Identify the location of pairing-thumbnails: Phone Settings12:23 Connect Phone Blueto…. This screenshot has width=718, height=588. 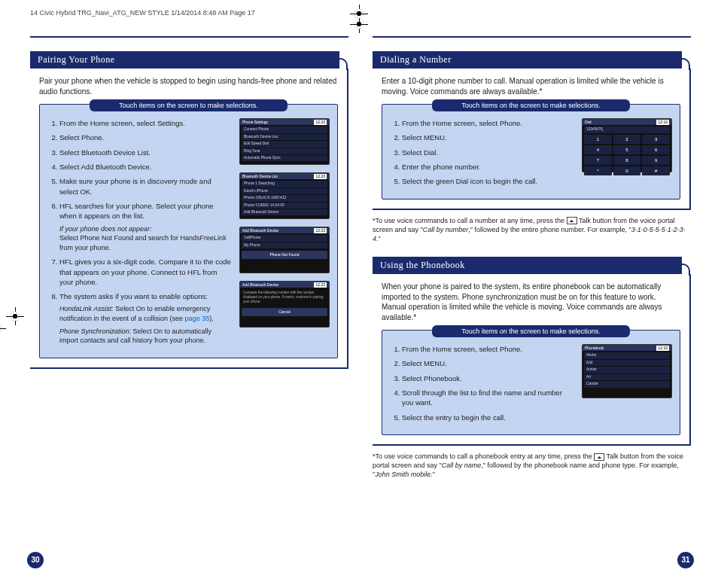
(284, 234).